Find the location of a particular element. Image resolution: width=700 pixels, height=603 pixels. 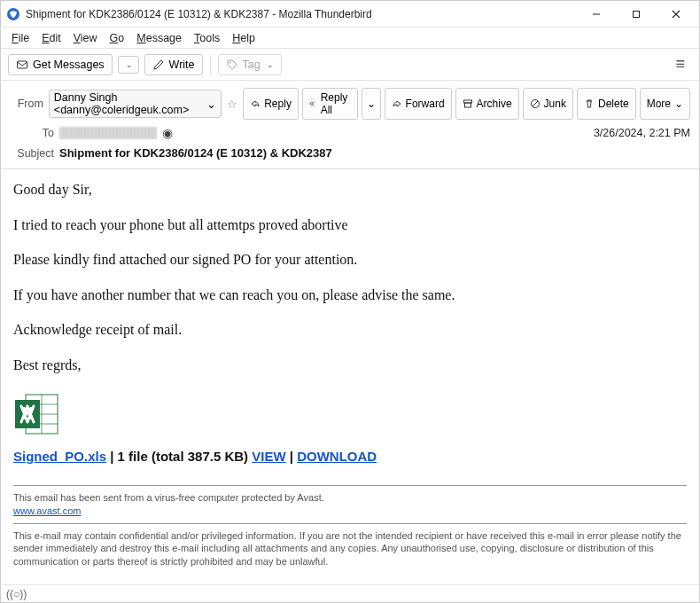

delete-label: Delete is located at coordinates (613, 104).